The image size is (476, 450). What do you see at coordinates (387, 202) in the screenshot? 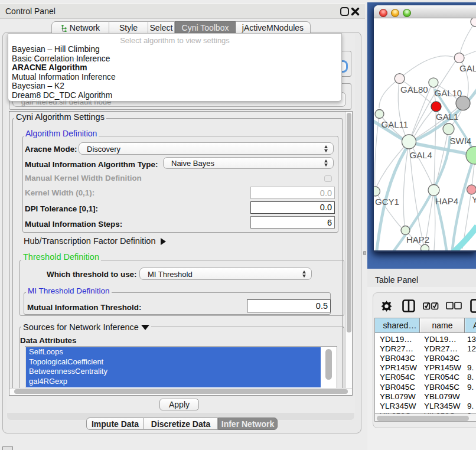
I see `svg-text: GCY1` at bounding box center [387, 202].